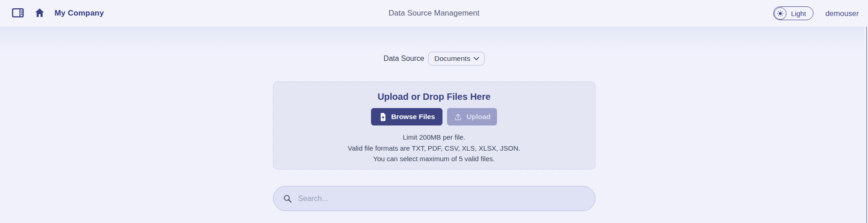  I want to click on app-header: My Company Data Source Management Light, so click(434, 13).